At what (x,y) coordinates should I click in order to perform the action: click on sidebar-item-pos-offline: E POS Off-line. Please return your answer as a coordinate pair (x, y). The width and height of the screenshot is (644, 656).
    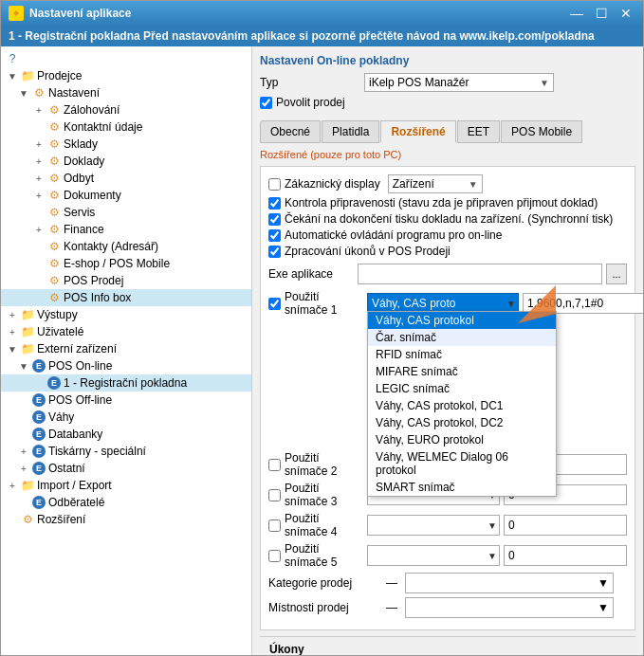
    Looking at the image, I should click on (126, 400).